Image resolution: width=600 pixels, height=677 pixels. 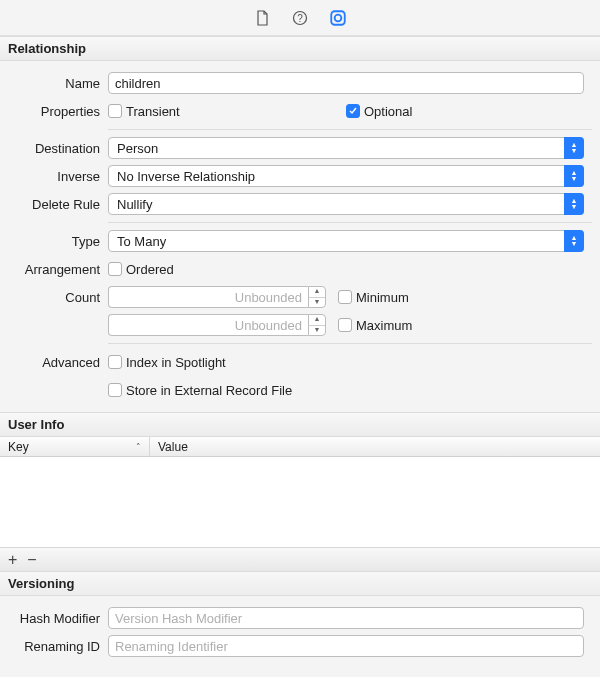 I want to click on inspector-icon, so click(x=338, y=18).